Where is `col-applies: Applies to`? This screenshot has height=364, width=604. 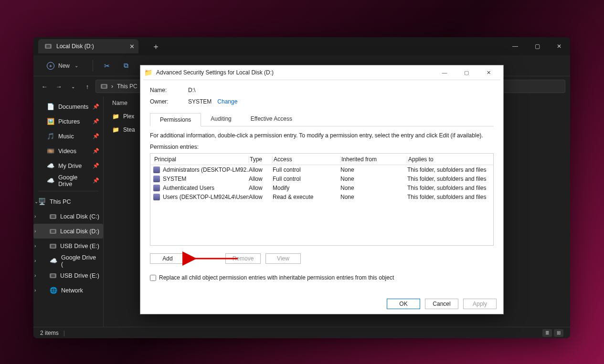 col-applies: Applies to is located at coordinates (449, 159).